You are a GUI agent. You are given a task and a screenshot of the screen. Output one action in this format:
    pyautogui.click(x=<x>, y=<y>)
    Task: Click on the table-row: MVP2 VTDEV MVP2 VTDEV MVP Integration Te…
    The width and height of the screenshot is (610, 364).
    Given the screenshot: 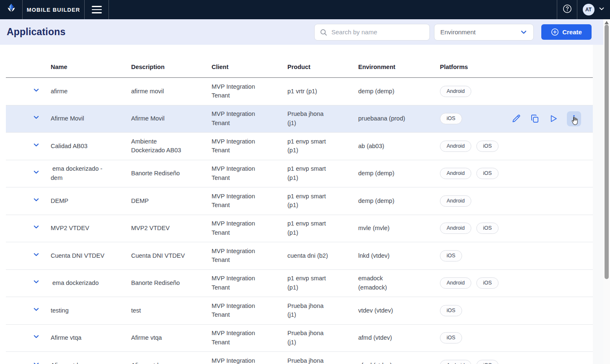 What is the action you would take?
    pyautogui.click(x=305, y=229)
    